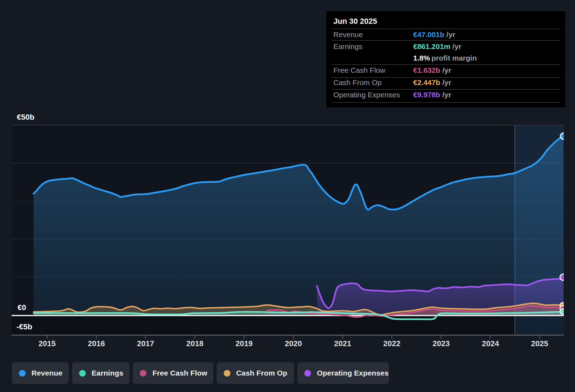 This screenshot has width=575, height=392. I want to click on svg-text: 2022, so click(392, 344).